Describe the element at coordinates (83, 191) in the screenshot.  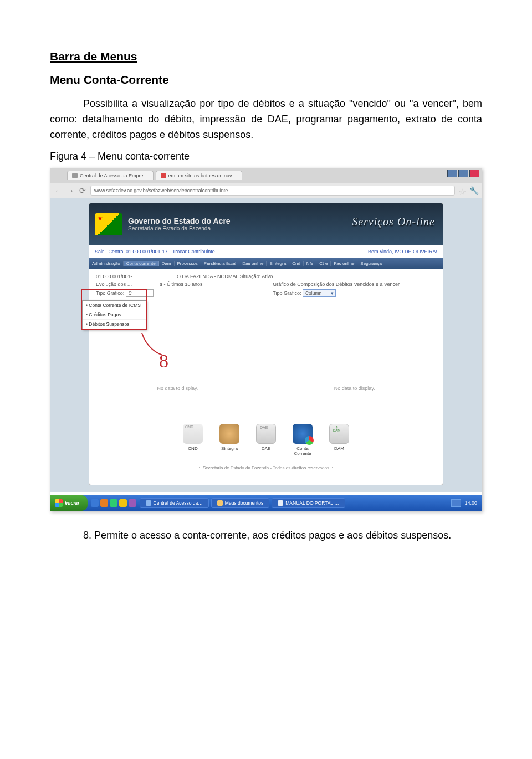
I see `reload-button: ⟳` at that location.